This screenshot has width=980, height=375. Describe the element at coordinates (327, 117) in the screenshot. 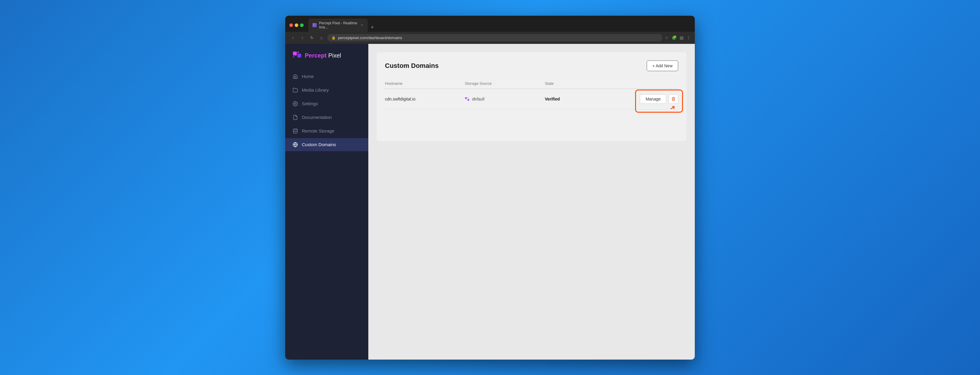

I see `sidebar-item-documentation: Documentation` at that location.